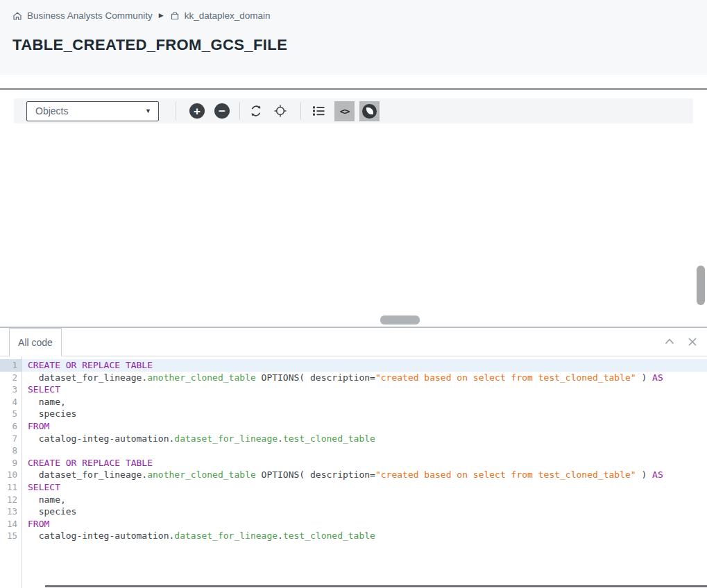  Describe the element at coordinates (354, 89) in the screenshot. I see `header-splitter-bar` at that location.